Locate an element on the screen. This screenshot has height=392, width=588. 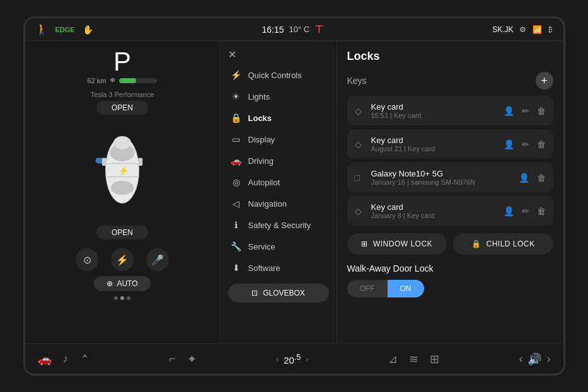
menu-label-driving: Driving is located at coordinates (261, 161).